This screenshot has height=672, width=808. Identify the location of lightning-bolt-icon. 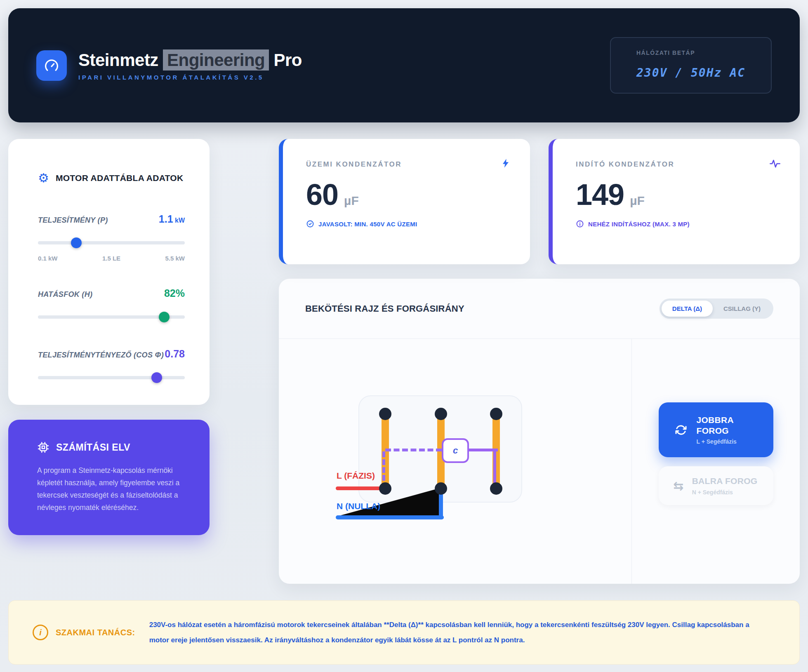
(506, 163).